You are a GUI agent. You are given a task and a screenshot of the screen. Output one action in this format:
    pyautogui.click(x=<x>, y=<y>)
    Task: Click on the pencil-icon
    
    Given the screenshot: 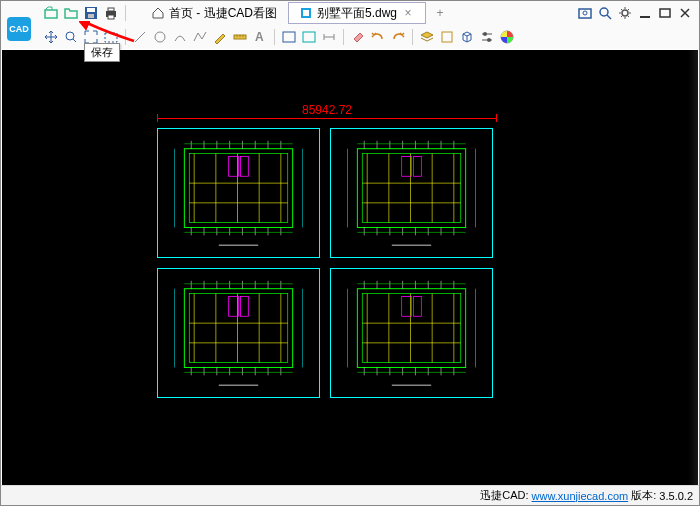 What is the action you would take?
    pyautogui.click(x=220, y=37)
    